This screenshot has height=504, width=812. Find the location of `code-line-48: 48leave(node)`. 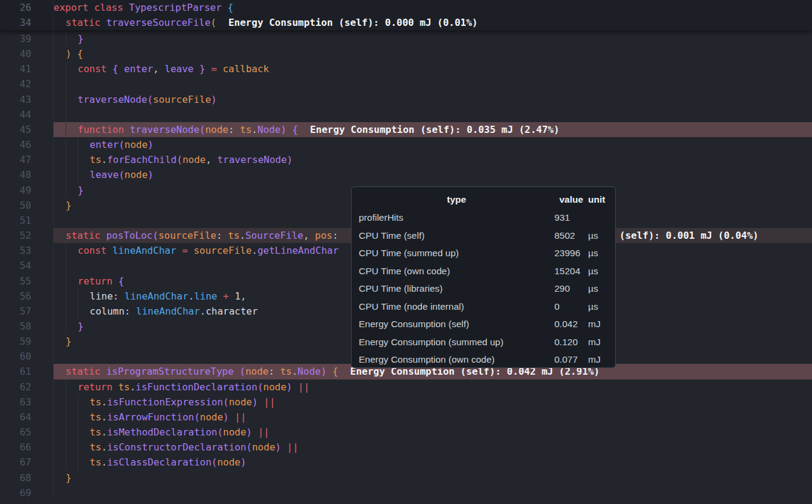

code-line-48: 48leave(node) is located at coordinates (406, 174).